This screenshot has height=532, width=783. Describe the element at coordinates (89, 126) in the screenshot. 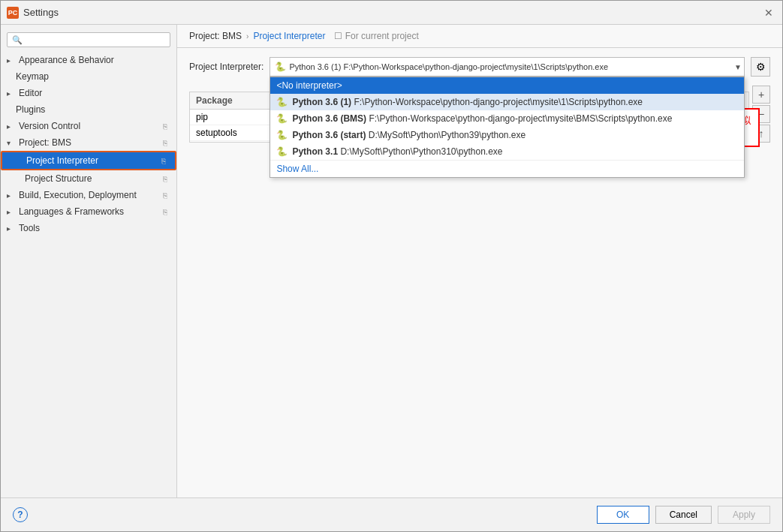

I see `sidebar-item-version-control: ▸ Version Control ⎘` at that location.